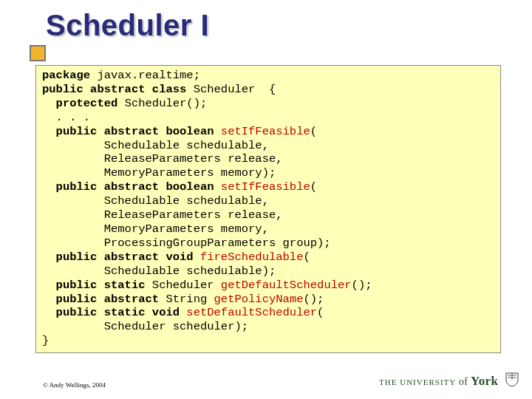 The width and height of the screenshot is (532, 399). I want to click on code-text: Scheduler scheduler);, so click(145, 327).